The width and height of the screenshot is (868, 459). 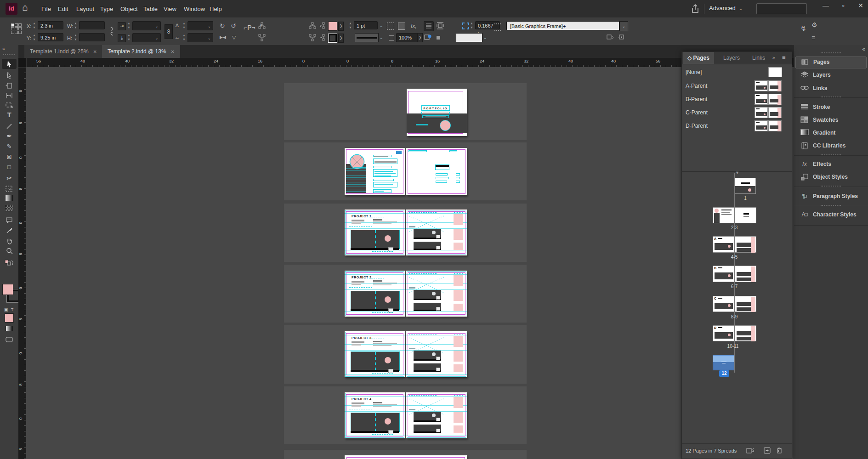 What do you see at coordinates (774, 58) in the screenshot?
I see `panel-collapse-icon: »` at bounding box center [774, 58].